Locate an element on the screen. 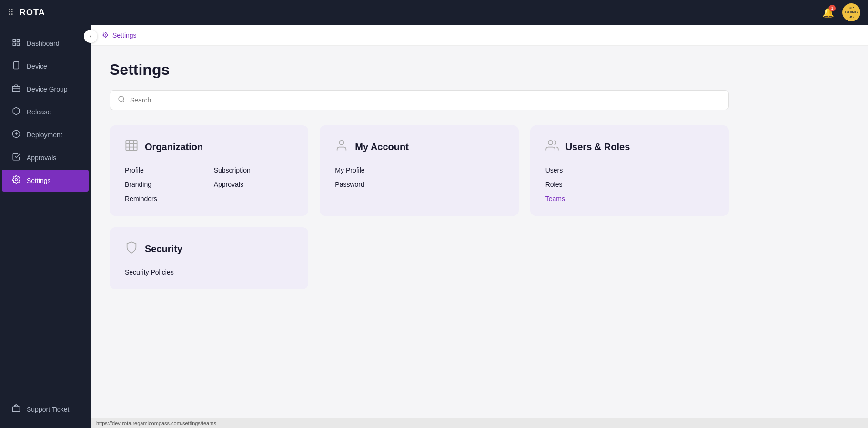  sidebar: ‹ Dashboard Device is located at coordinates (45, 226).